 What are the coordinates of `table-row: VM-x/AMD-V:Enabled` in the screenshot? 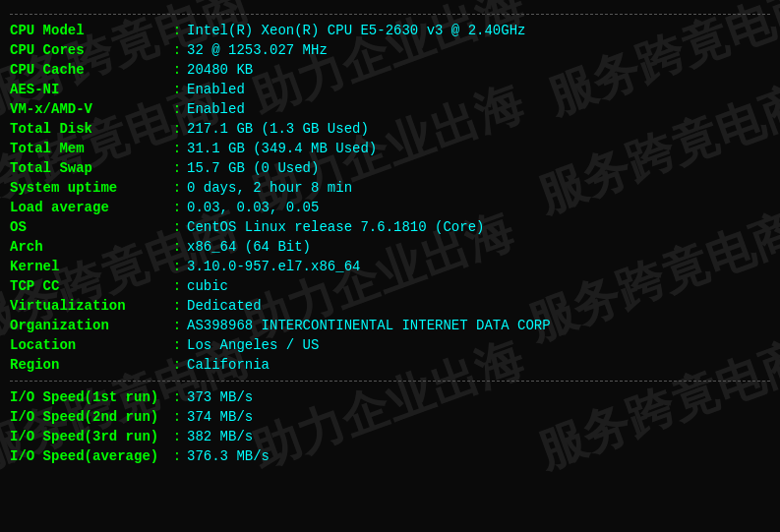 It's located at (390, 109).